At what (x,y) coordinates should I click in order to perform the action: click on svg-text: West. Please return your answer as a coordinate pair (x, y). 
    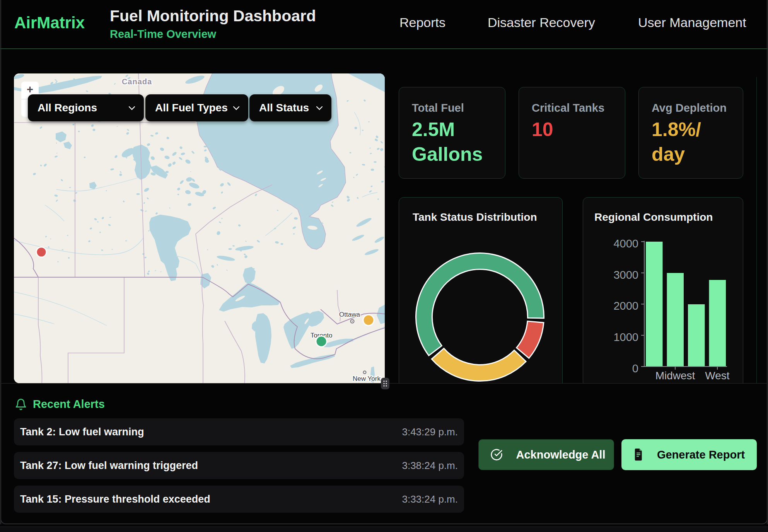
    Looking at the image, I should click on (717, 376).